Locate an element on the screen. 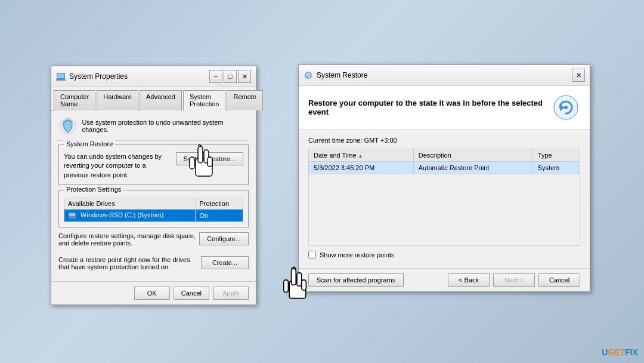  protection-settings-group: Protection Settings Available Drives Pro… is located at coordinates (154, 209).